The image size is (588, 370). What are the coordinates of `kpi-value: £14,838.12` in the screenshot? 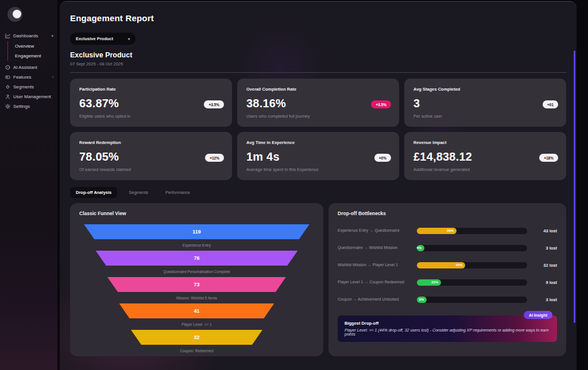 It's located at (485, 157).